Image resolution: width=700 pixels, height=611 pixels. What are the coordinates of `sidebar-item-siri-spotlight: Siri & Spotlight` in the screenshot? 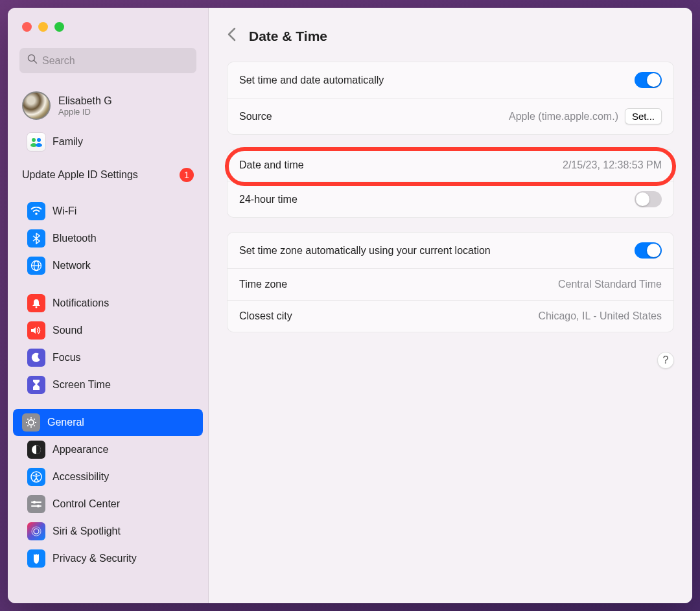 It's located at (108, 531).